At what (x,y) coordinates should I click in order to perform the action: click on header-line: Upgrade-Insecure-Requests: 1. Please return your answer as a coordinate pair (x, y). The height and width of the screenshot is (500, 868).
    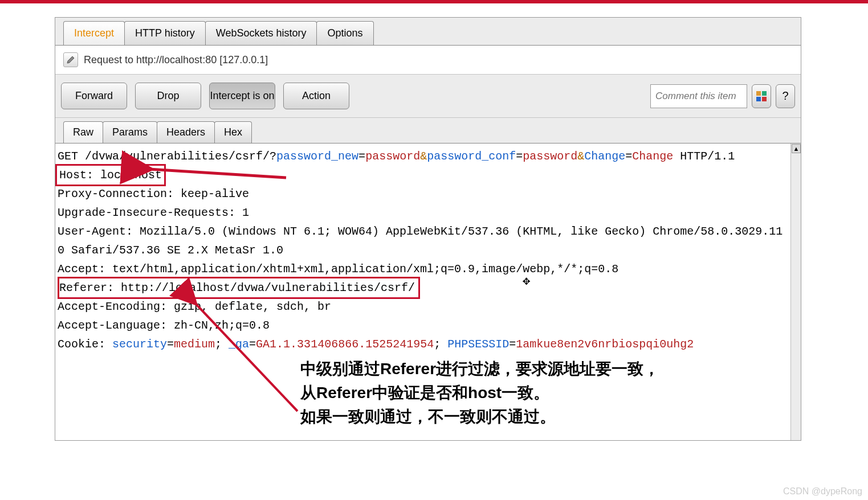
    Looking at the image, I should click on (153, 213).